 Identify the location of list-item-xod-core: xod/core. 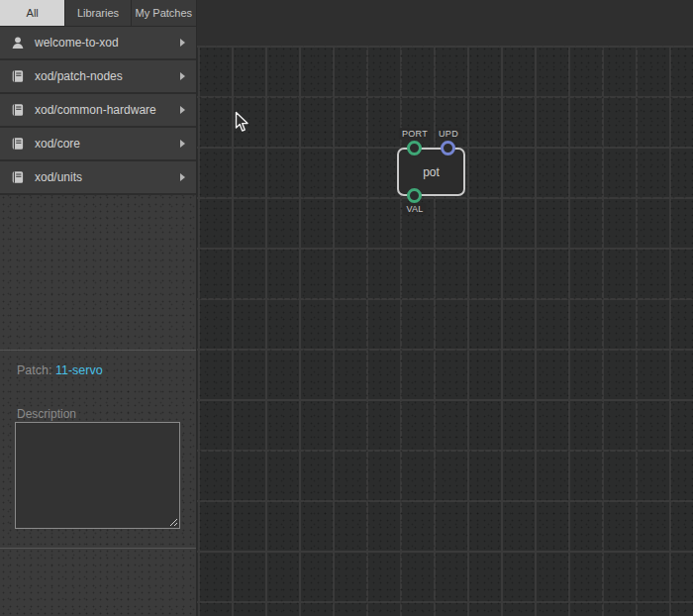
(98, 145).